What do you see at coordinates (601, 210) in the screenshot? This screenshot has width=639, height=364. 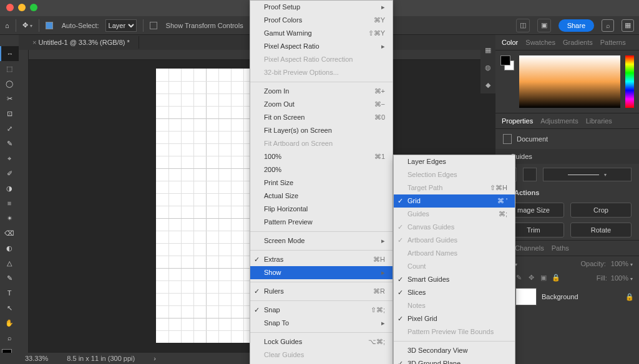 I see `crop-button: Crop` at bounding box center [601, 210].